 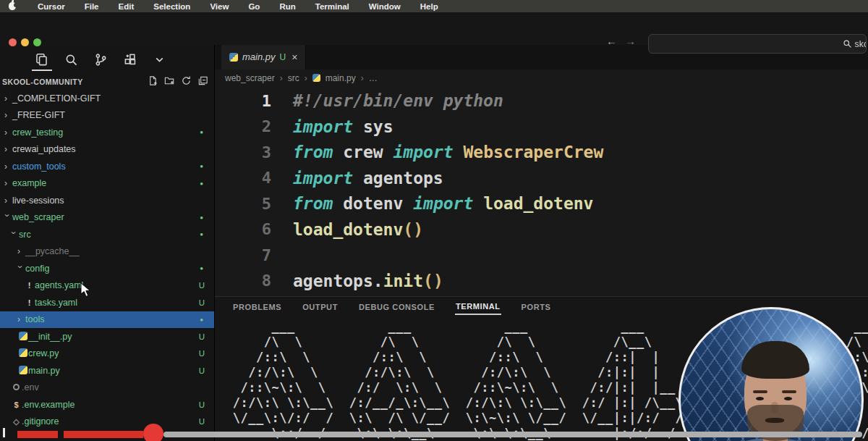 What do you see at coordinates (107, 133) in the screenshot?
I see `tree-item-crew-testing: ›crew_testing●` at bounding box center [107, 133].